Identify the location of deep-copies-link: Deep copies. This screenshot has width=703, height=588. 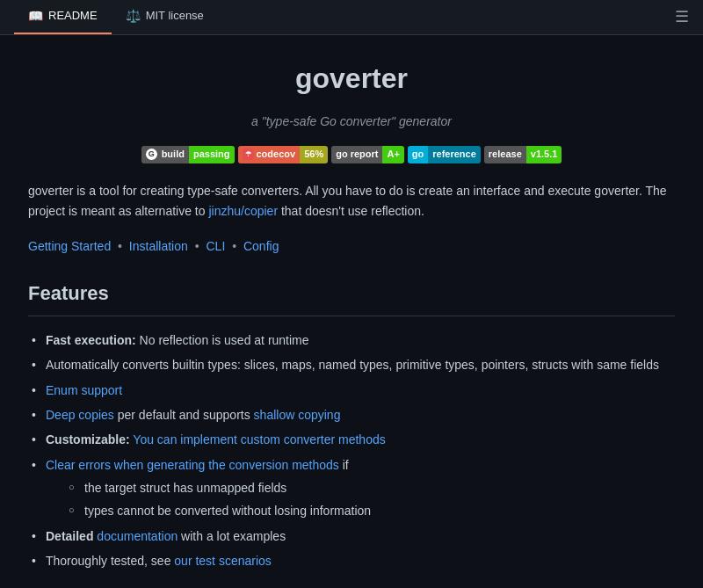
(80, 415).